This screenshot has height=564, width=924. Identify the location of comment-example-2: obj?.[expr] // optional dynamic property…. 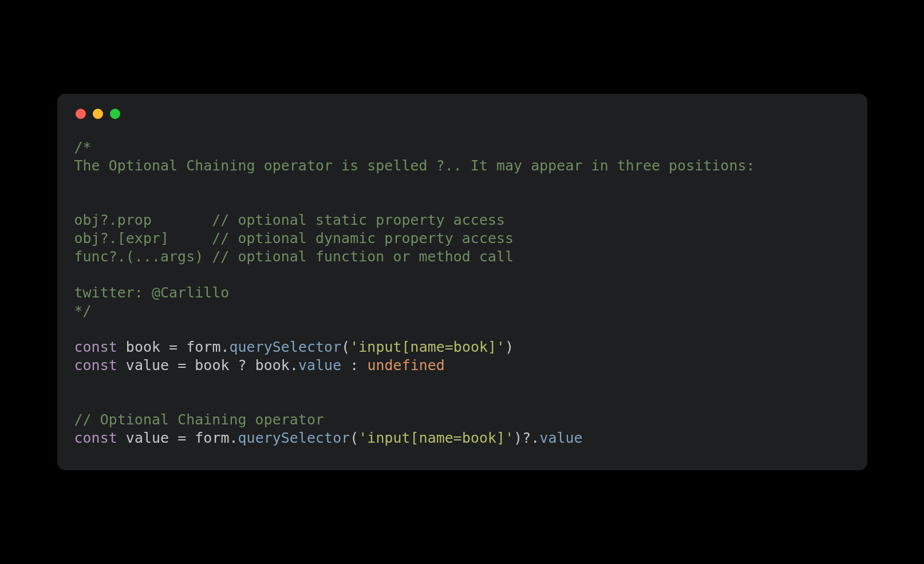
(294, 238).